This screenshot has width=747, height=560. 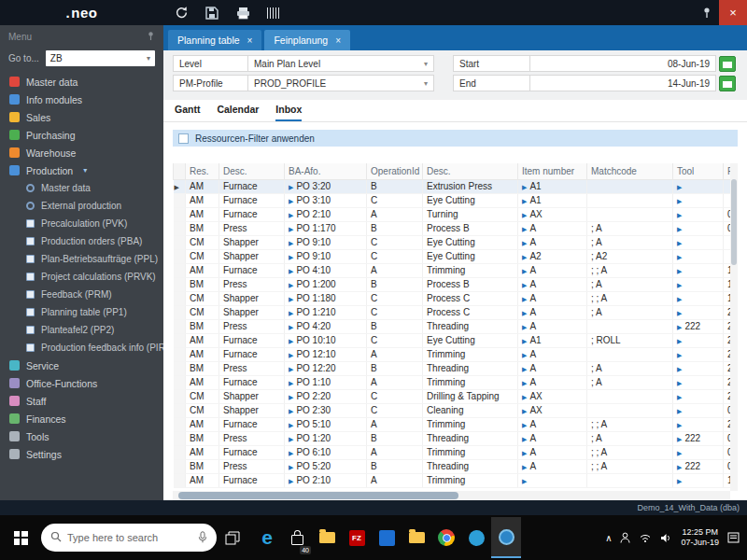 I want to click on sidebar-item-master-data: Master data, so click(x=82, y=189).